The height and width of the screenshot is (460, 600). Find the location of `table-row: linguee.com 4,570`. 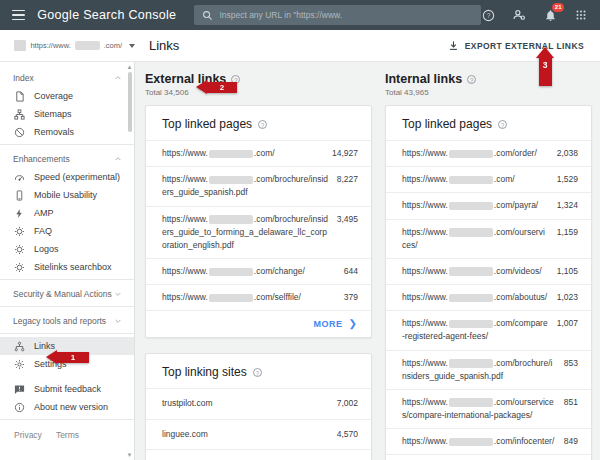

table-row: linguee.com 4,570 is located at coordinates (258, 434).